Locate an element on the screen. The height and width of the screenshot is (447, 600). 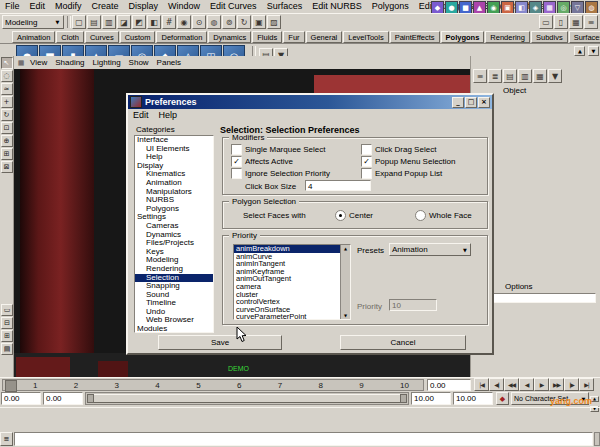
menu-item: Edit is located at coordinates (38, 6).